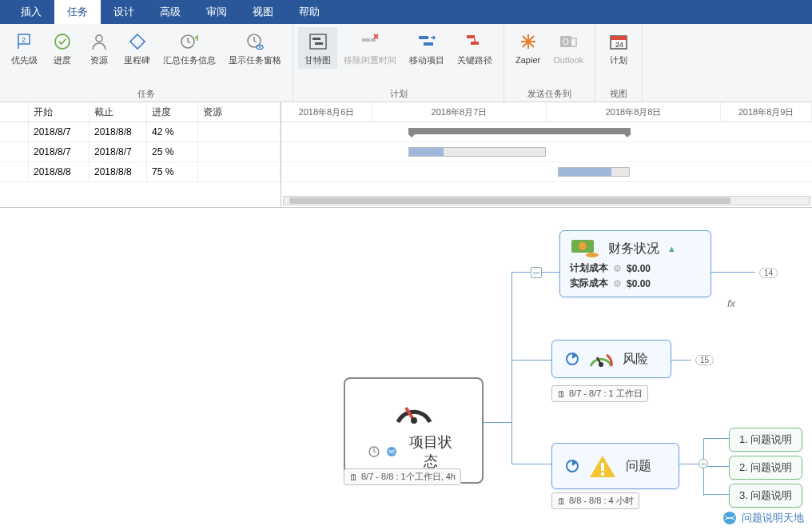 This screenshot has height=530, width=812. What do you see at coordinates (370, 42) in the screenshot?
I see `remove-idle-icon` at bounding box center [370, 42].